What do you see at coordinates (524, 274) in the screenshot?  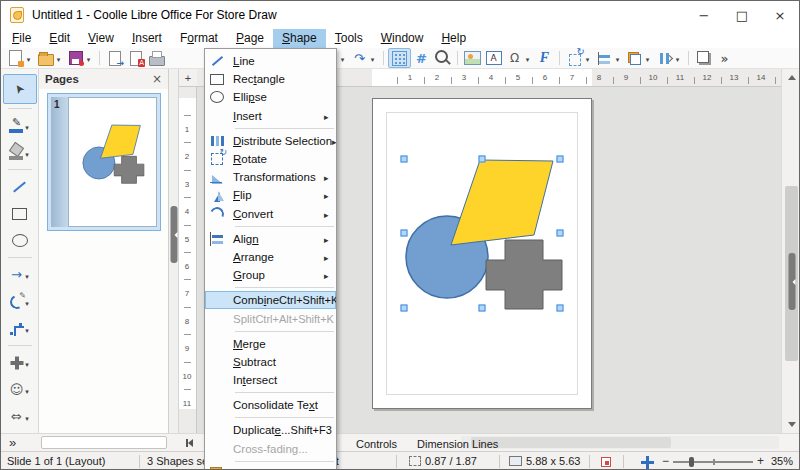 I see `cross-shape` at bounding box center [524, 274].